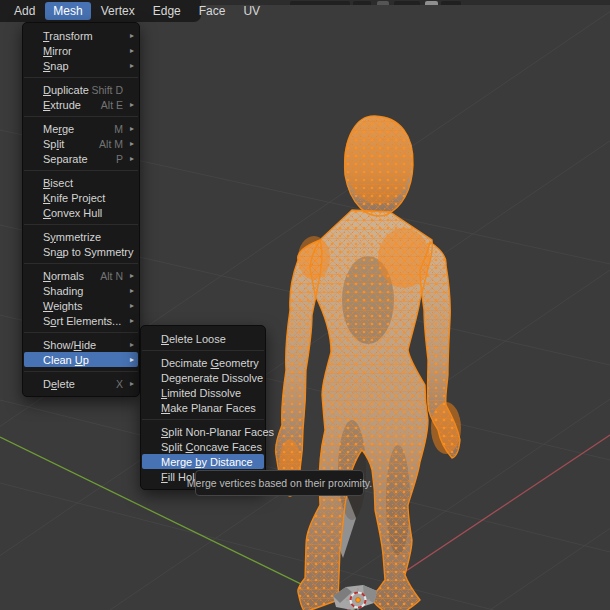  Describe the element at coordinates (81, 212) in the screenshot. I see `menu-item-convex-hull: Convex Hull` at that location.